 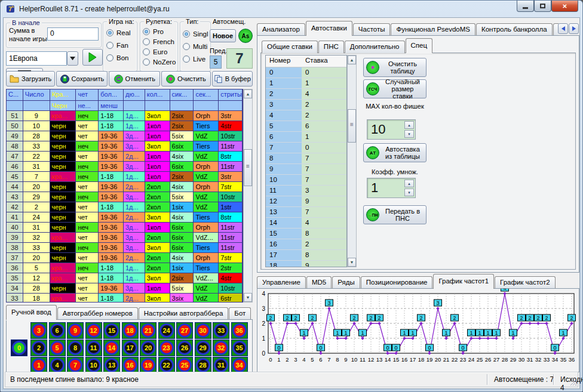 I want to click on bets-row: 32, so click(x=306, y=105).